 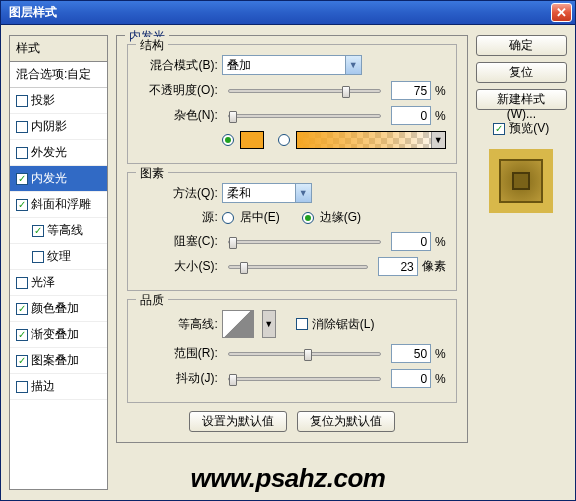 What do you see at coordinates (440, 379) in the screenshot?
I see `jitter-unit: %` at bounding box center [440, 379].